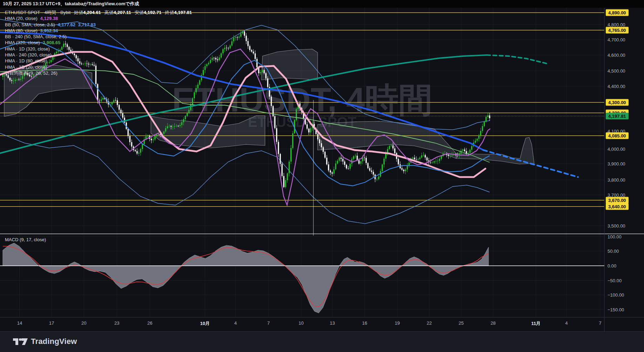  I want to click on time-label: 23, so click(117, 323).